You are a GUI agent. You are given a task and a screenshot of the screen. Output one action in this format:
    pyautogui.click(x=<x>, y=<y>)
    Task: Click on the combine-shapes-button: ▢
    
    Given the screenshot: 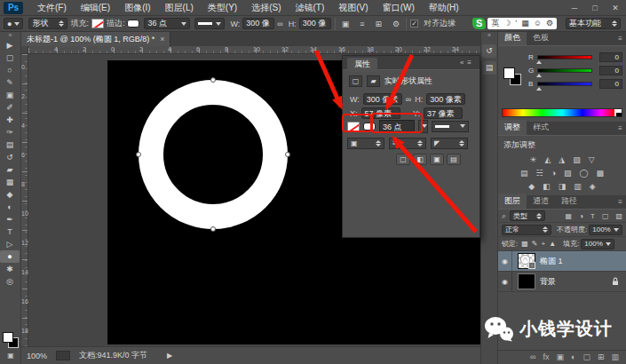 What is the action you would take?
    pyautogui.click(x=403, y=160)
    